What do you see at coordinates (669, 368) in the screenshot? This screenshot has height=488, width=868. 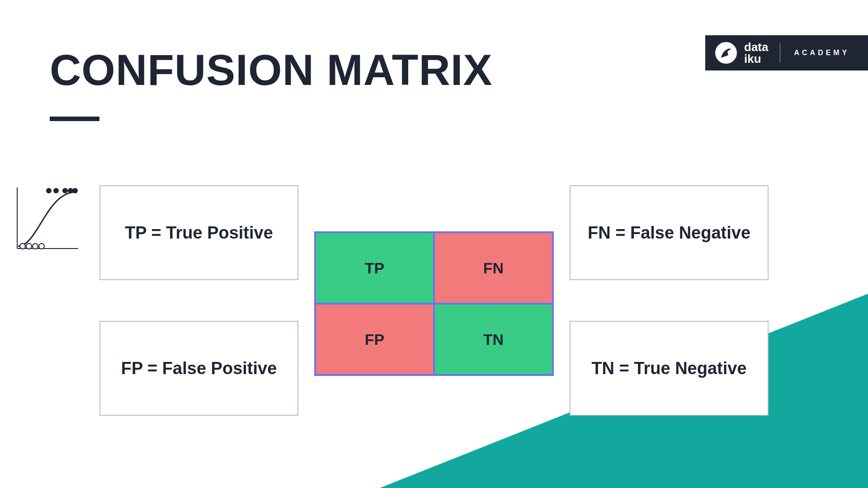 I see `definition-box-tn: TN = True Negative` at bounding box center [669, 368].